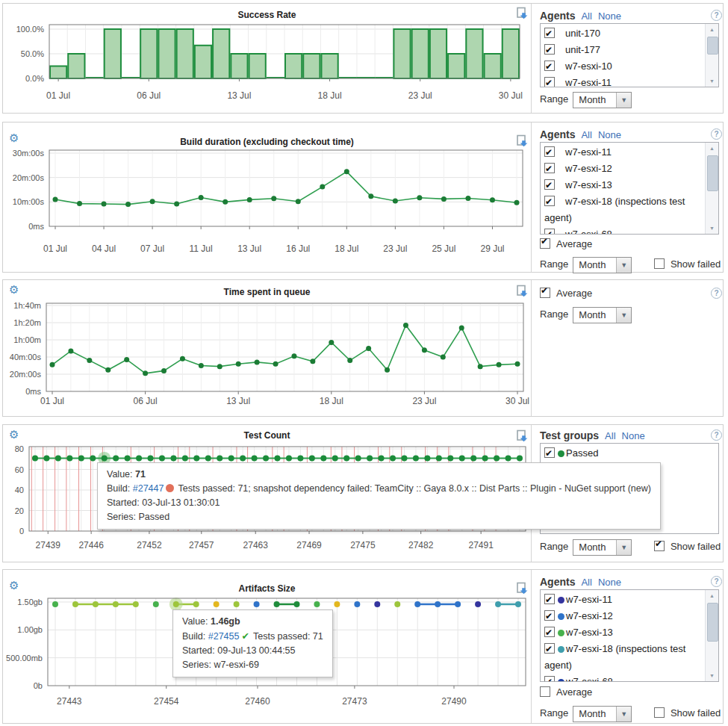 This screenshot has height=726, width=728. What do you see at coordinates (269, 349) in the screenshot?
I see `queue-time-chart: 0ms20m:00s40m:00s1h:00m1h:20m1h:40m01 Ju…` at bounding box center [269, 349].